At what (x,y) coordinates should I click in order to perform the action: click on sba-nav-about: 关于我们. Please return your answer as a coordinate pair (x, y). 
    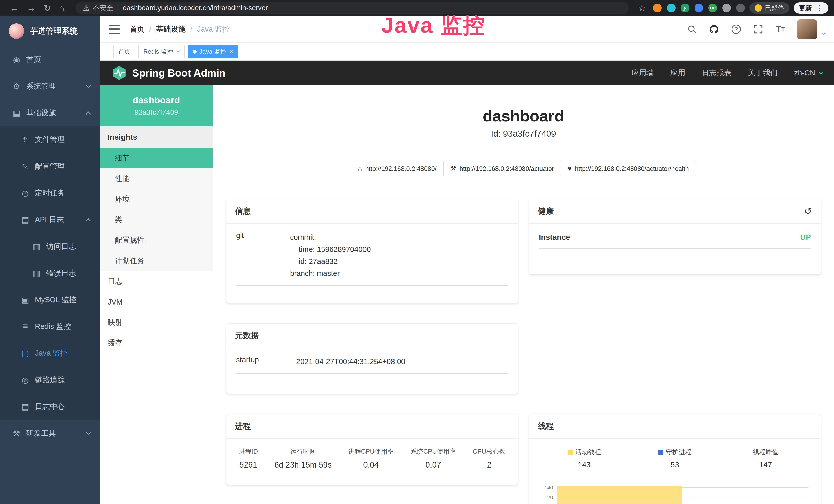
    Looking at the image, I should click on (763, 73).